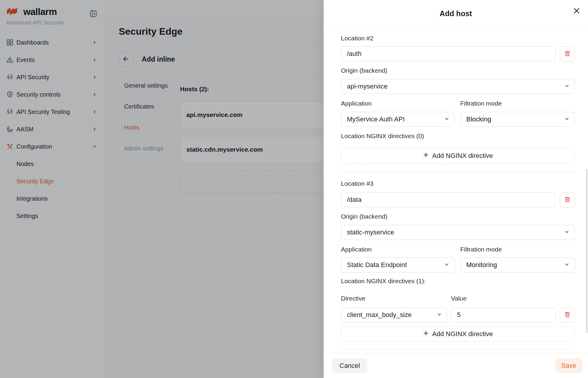 The height and width of the screenshot is (378, 588). What do you see at coordinates (458, 184) in the screenshot?
I see `location-label: Location #3` at bounding box center [458, 184].